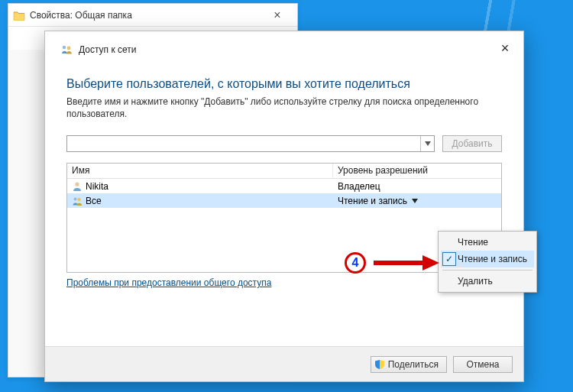 The width and height of the screenshot is (573, 392). What do you see at coordinates (144, 15) in the screenshot?
I see `properties-title: Свойства: Общая папка` at bounding box center [144, 15].